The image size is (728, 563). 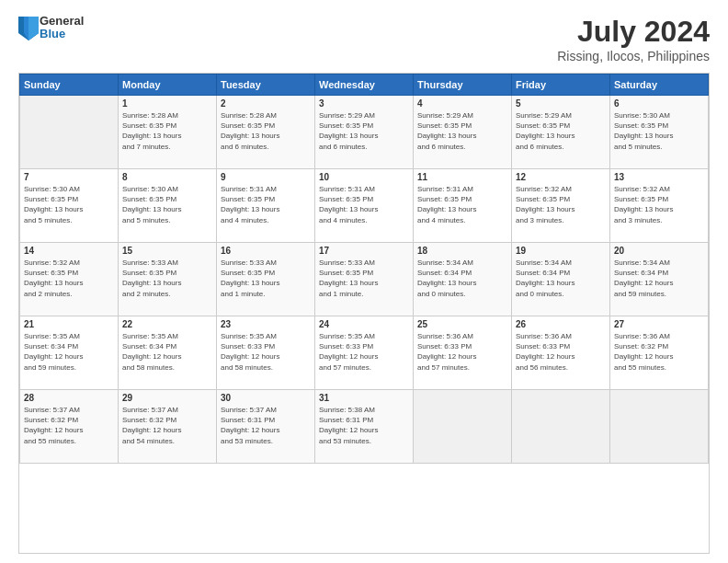 I want to click on calendar-cell: 26Sunrise: 5:36 AM Sunset: 6:33 PM Dayli…, so click(x=561, y=353).